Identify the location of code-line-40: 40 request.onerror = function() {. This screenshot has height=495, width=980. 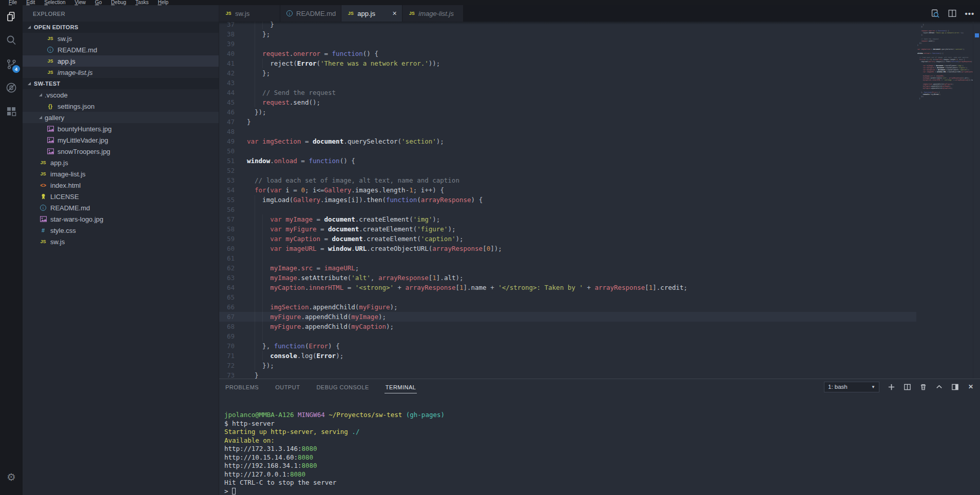
(568, 53).